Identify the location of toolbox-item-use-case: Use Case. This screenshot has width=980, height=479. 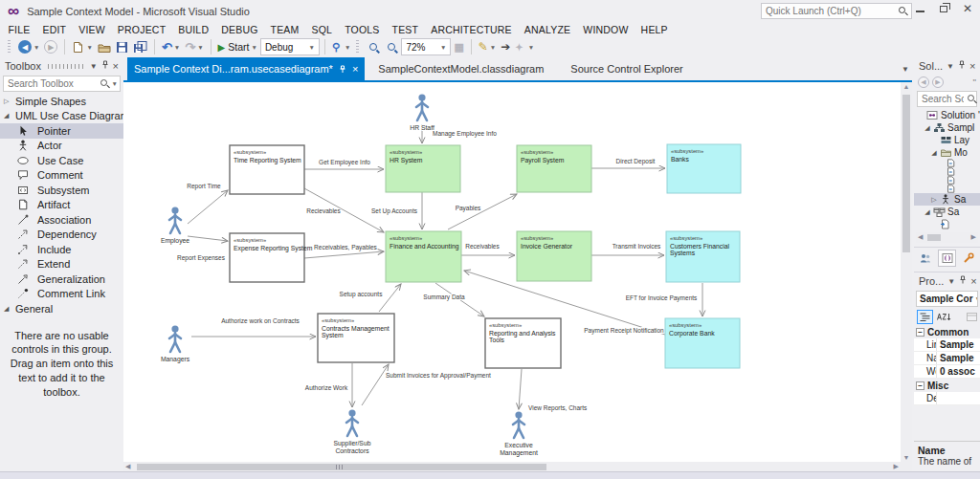
(61, 161).